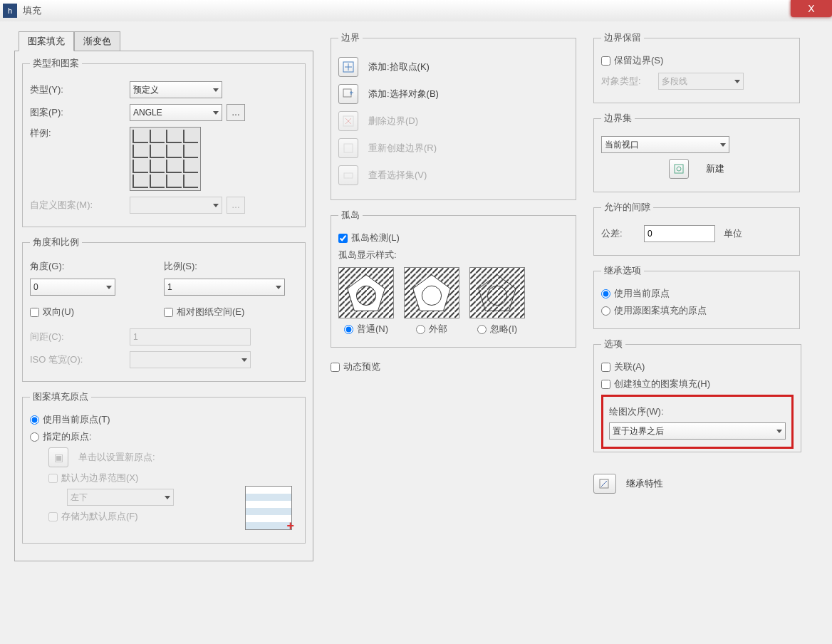 The width and height of the screenshot is (832, 644). I want to click on checkbox-associative-label: 关联(A), so click(630, 367).